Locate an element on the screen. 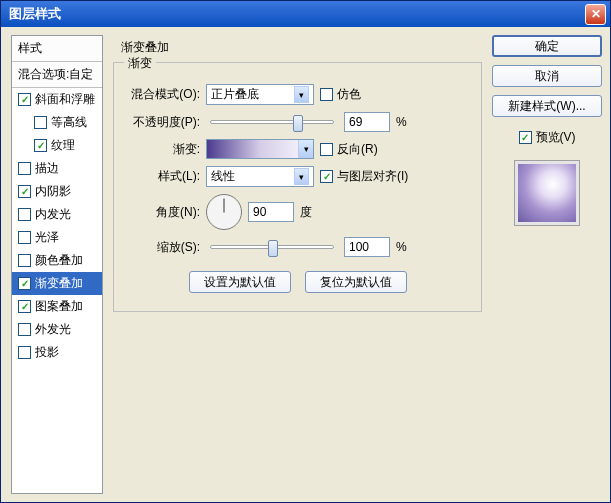 This screenshot has width=611, height=503. titlebar: 图层样式 ✕ is located at coordinates (306, 14).